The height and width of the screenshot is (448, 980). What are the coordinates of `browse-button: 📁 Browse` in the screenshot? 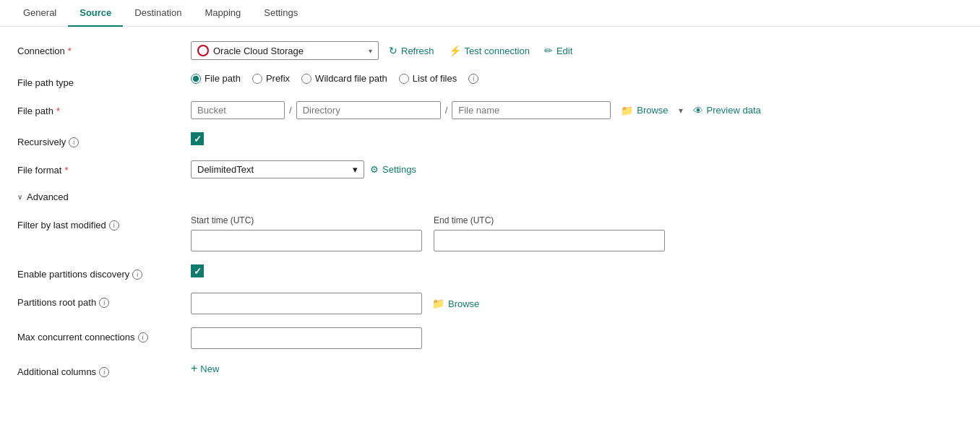 It's located at (645, 111).